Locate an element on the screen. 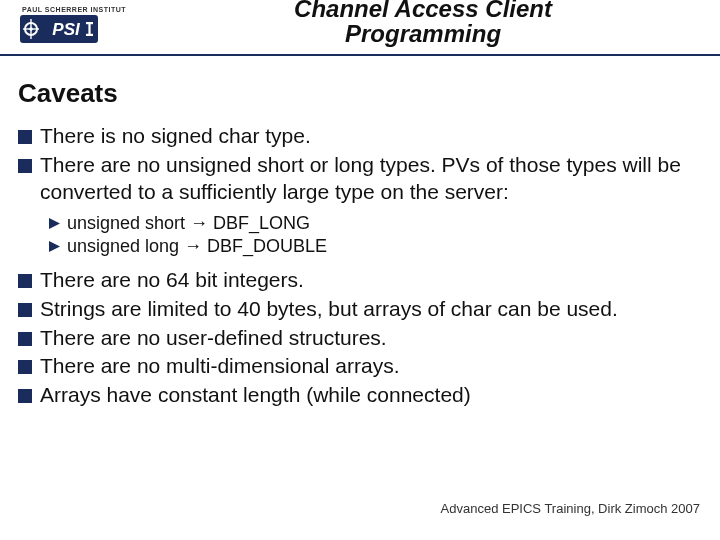 The height and width of the screenshot is (540, 720). slide-header: PAUL SCHERRER INSTITUT PSI Channel Acces… is located at coordinates (360, 28).